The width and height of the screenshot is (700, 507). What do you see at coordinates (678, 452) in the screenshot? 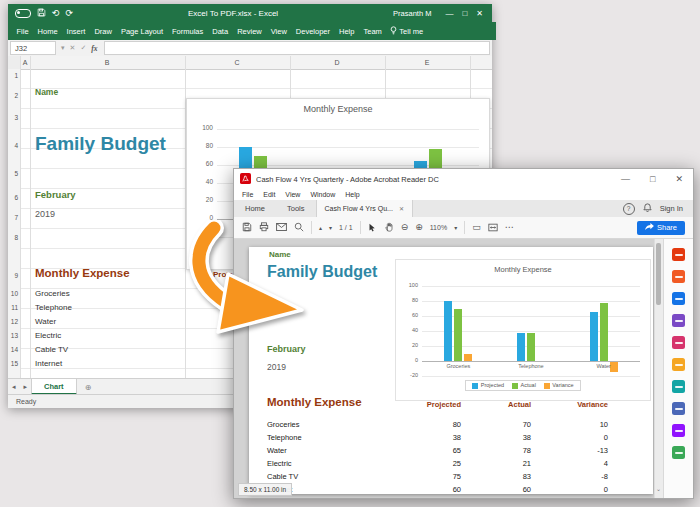
I see `send-review-tool-icon` at bounding box center [678, 452].